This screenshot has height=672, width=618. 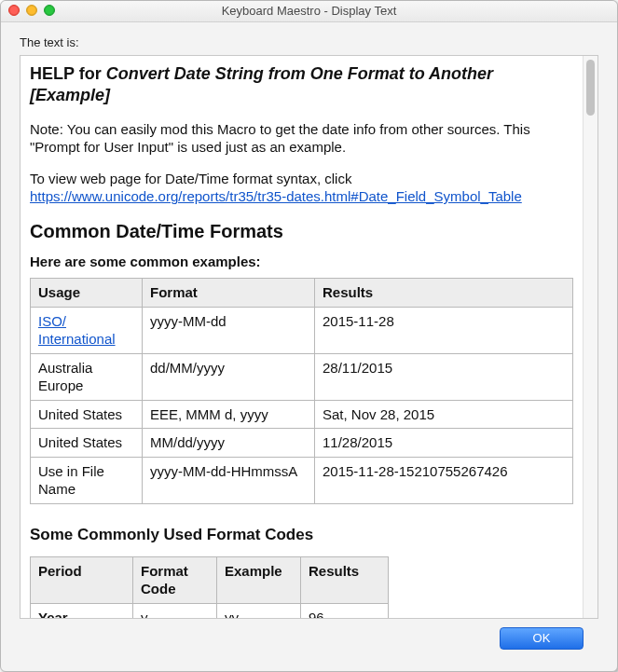 What do you see at coordinates (32, 10) in the screenshot?
I see `minimize-icon` at bounding box center [32, 10].